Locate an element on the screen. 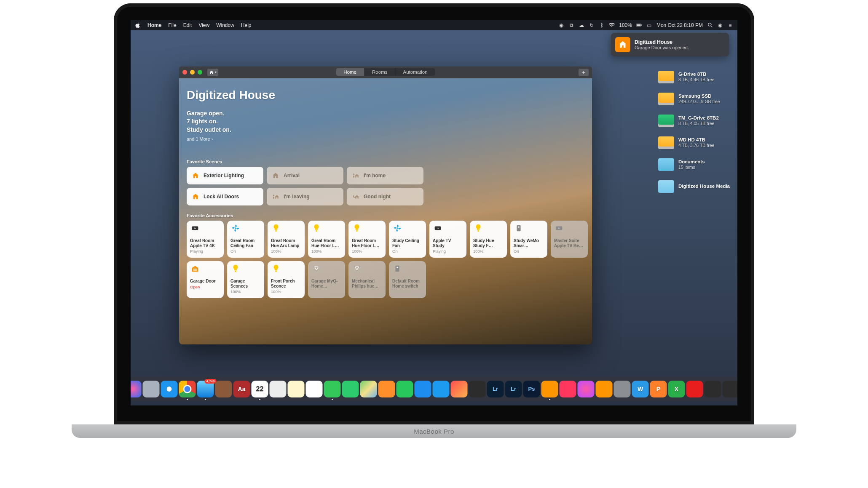  menu-item-help: Help is located at coordinates (246, 25).